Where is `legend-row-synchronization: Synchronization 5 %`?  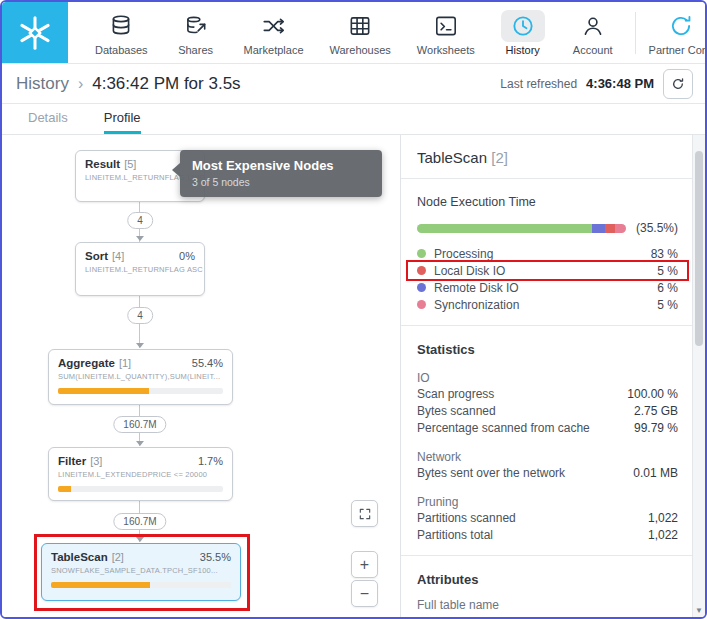
legend-row-synchronization: Synchronization 5 % is located at coordinates (548, 304).